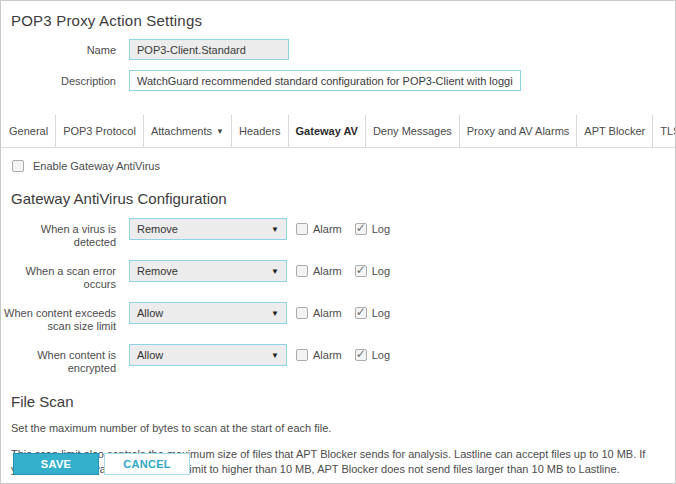  I want to click on virus-detected-label: When a virus is detected, so click(65, 234).